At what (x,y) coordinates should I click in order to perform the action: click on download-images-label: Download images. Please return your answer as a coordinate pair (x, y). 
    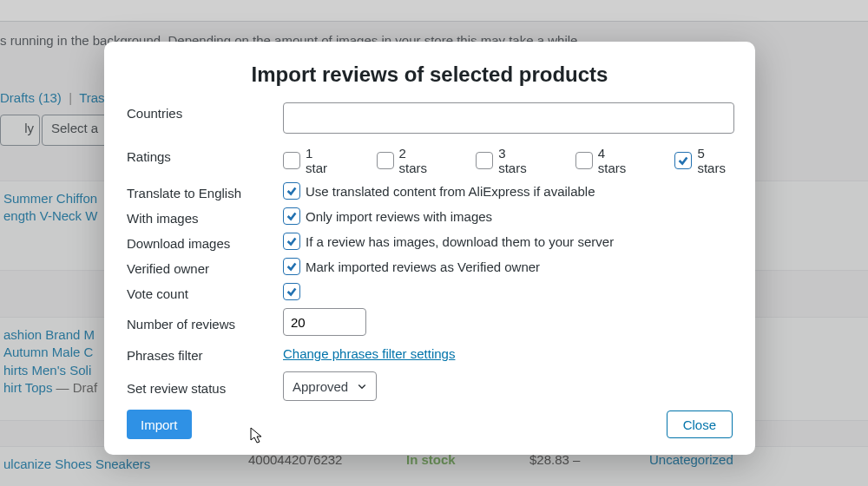
    Looking at the image, I should click on (205, 241).